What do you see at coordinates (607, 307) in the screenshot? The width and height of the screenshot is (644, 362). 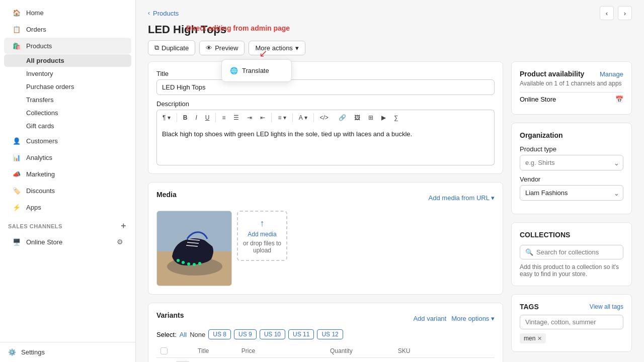 I see `view-all-tags-link: View all tags` at bounding box center [607, 307].